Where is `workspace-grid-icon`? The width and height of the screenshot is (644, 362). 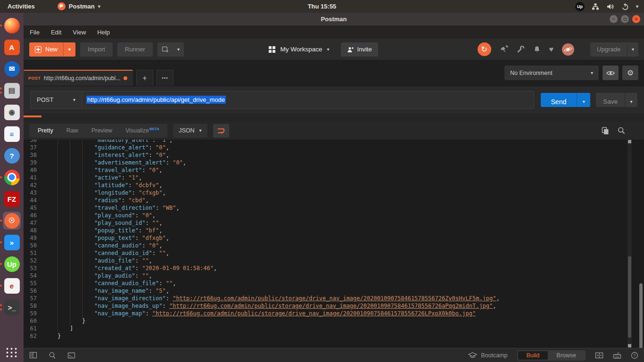 workspace-grid-icon is located at coordinates (272, 49).